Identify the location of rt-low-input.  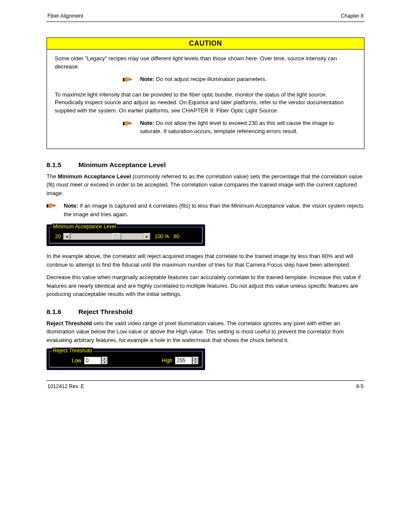
(93, 361).